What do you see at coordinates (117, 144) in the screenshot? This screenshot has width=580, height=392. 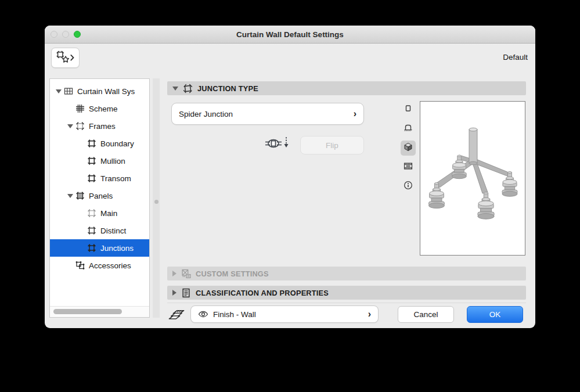 I see `tree-item-label: Boundary` at bounding box center [117, 144].